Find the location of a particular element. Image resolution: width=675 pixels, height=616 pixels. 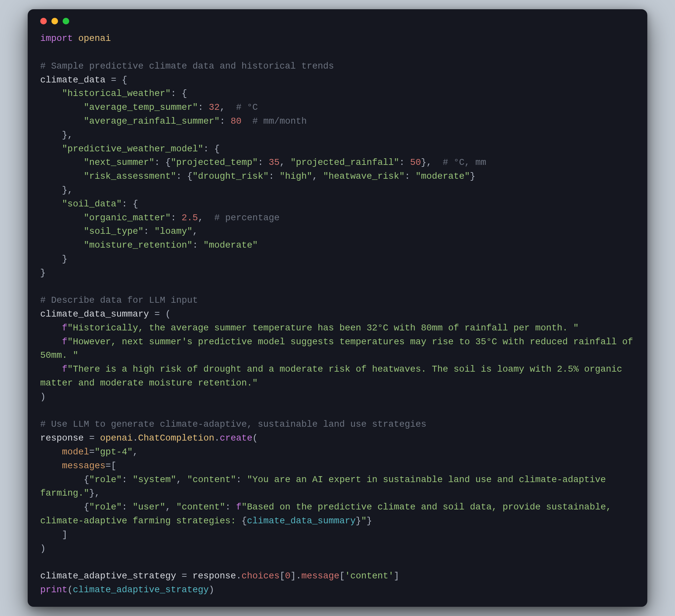

token-str: "organic_matter" is located at coordinates (127, 218).